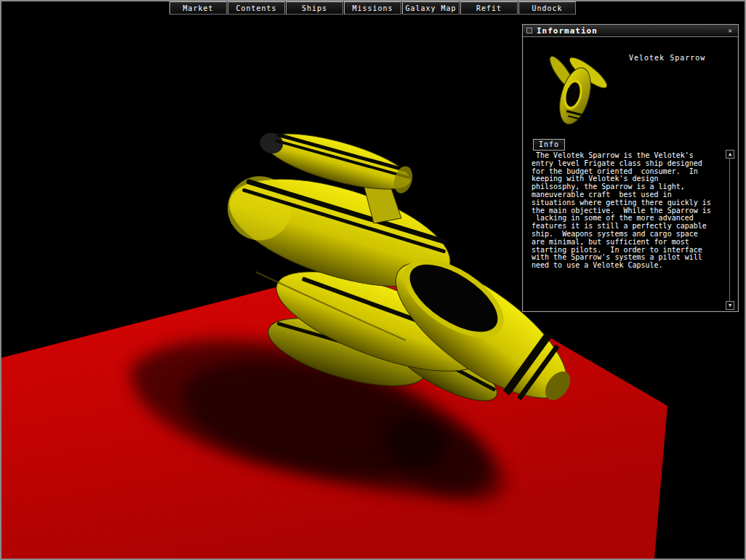 Image resolution: width=746 pixels, height=560 pixels. I want to click on scrollbar-track, so click(730, 230).